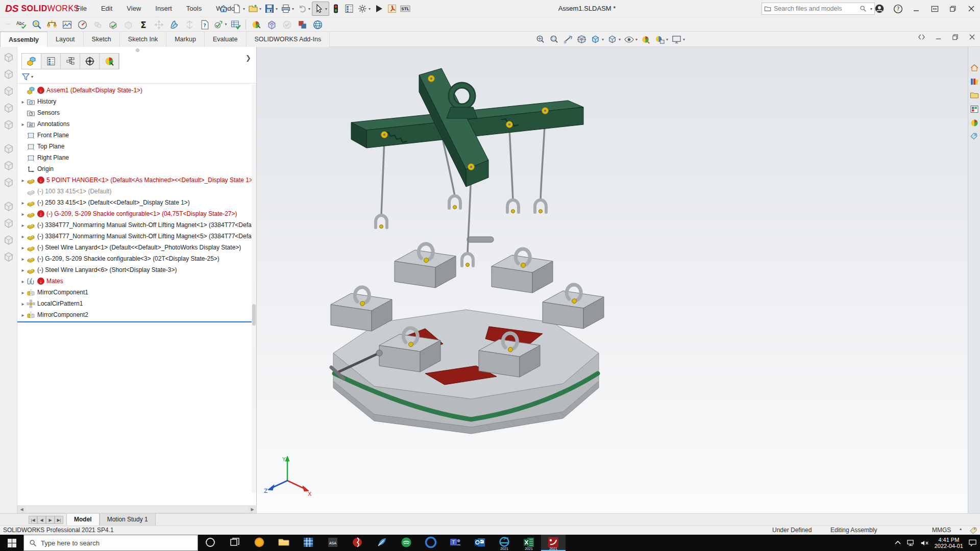  What do you see at coordinates (102, 39) in the screenshot?
I see `tab-sketch: Sketch` at bounding box center [102, 39].